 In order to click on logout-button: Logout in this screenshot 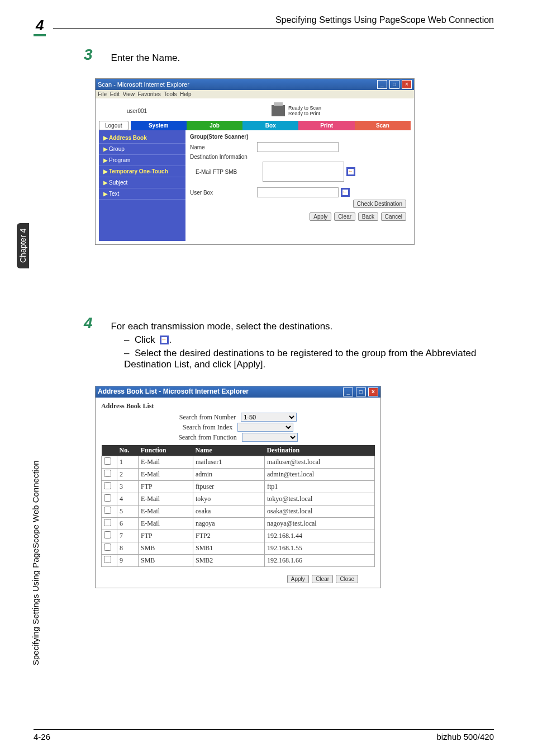, I will do `click(114, 125)`.